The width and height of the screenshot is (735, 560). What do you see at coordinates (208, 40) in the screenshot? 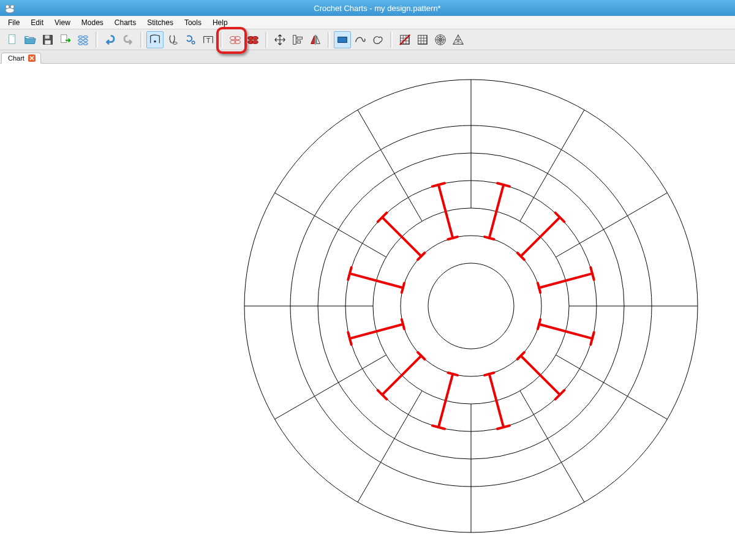
I see `text-tool-button: T` at bounding box center [208, 40].